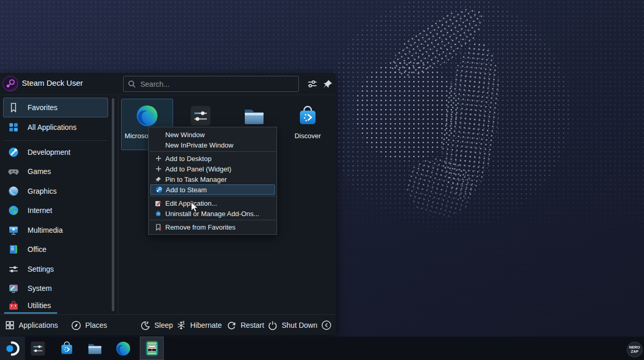  What do you see at coordinates (56, 152) in the screenshot?
I see `sidebar-item-development: Development` at bounding box center [56, 152].